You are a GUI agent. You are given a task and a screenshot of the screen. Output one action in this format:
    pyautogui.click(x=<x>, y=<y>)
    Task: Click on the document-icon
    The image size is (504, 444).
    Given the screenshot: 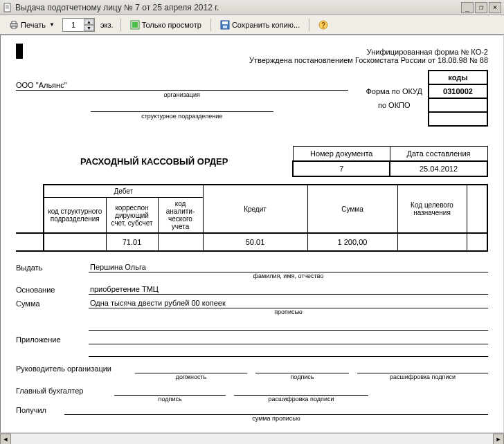 What is the action you would take?
    pyautogui.click(x=8, y=8)
    